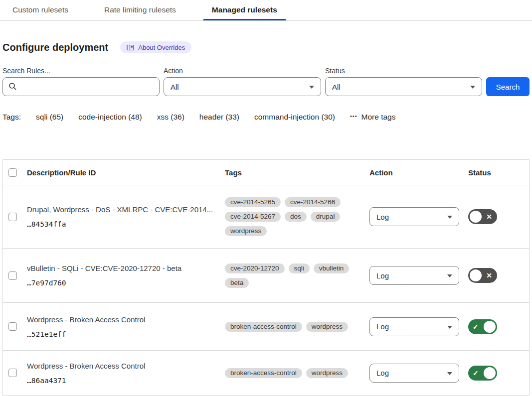 The height and width of the screenshot is (396, 532). I want to click on rule-tag-pill: cve-2020-12720, so click(255, 268).